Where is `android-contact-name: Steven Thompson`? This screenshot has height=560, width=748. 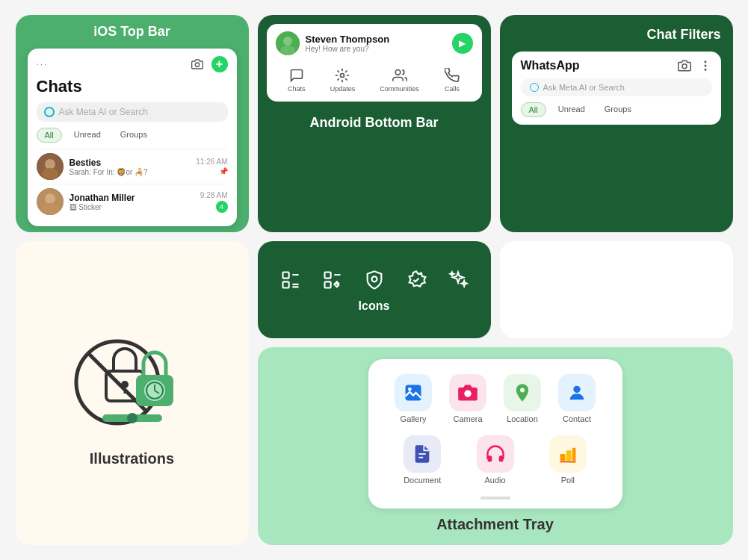
android-contact-name: Steven Thompson is located at coordinates (348, 39).